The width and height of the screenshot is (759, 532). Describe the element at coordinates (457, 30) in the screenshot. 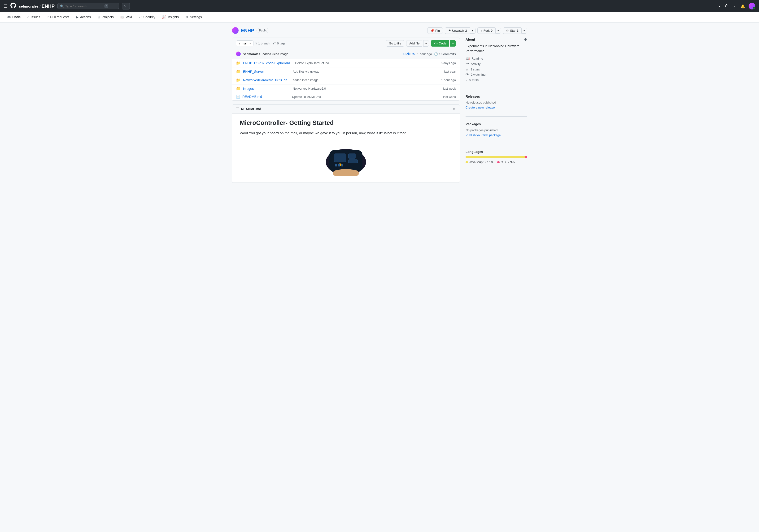

I see `unwatch-button: 👁 Unwatch 2` at that location.